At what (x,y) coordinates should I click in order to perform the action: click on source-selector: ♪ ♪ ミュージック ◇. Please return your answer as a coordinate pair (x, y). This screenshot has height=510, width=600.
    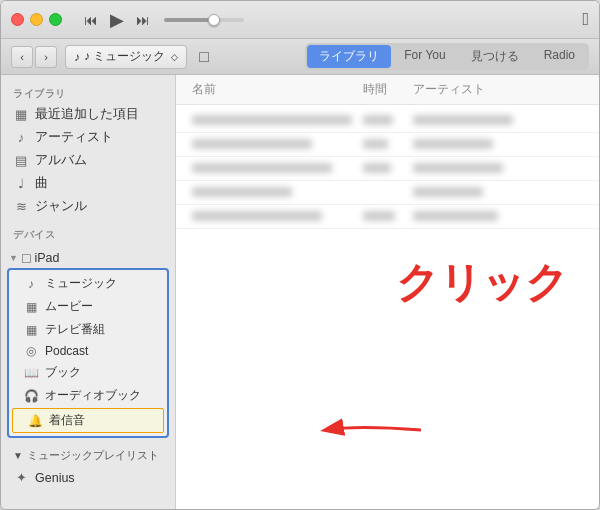
    Looking at the image, I should click on (126, 57).